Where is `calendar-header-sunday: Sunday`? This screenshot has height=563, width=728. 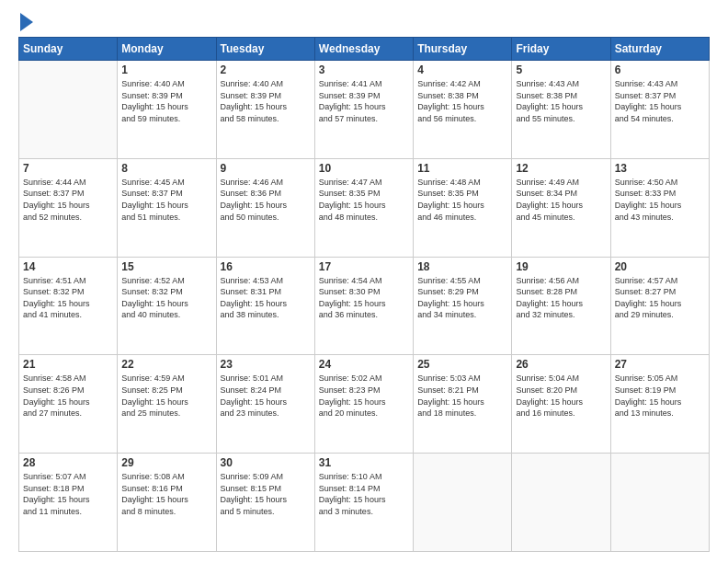 calendar-header-sunday: Sunday is located at coordinates (68, 50).